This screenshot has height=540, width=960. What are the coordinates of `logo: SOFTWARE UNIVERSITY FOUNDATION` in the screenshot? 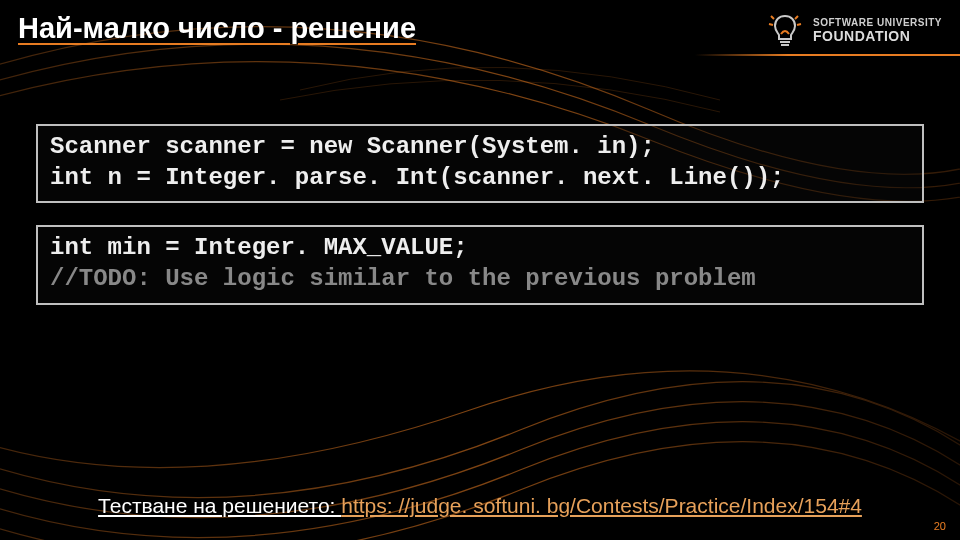 It's located at (854, 29).